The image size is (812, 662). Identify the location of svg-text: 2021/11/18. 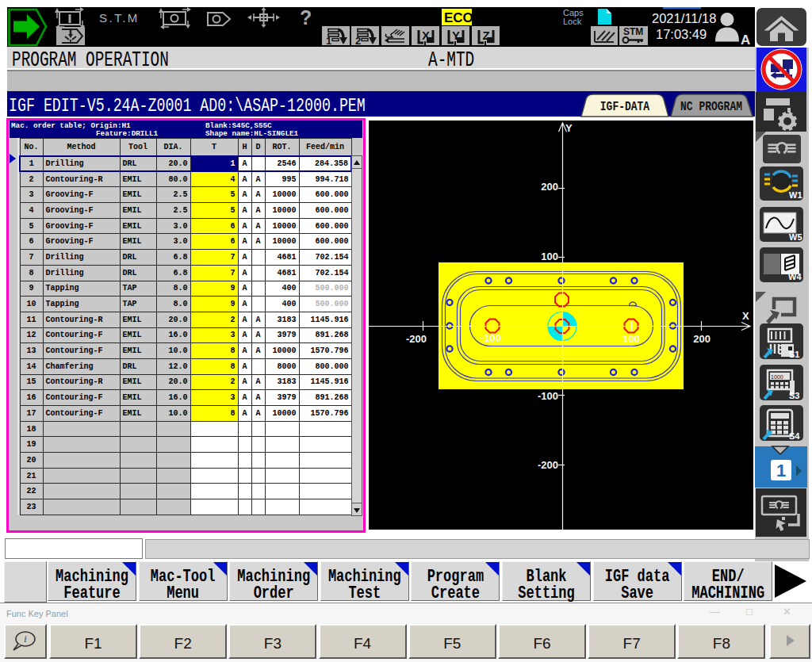
(684, 18).